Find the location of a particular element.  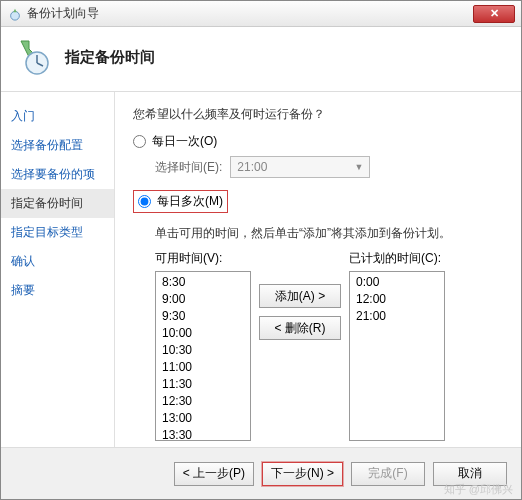

sidebar-item-4: 指定目标类型 is located at coordinates (58, 232).